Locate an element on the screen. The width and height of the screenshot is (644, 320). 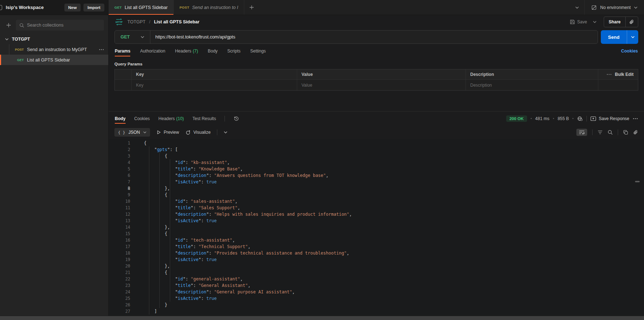
response-time: 481 ms is located at coordinates (543, 119).